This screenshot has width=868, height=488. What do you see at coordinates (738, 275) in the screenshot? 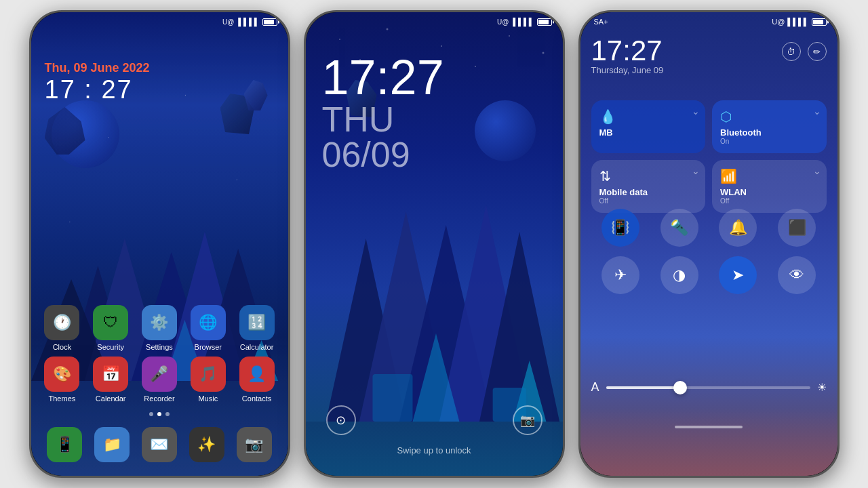
I see `btn-location: ➤` at bounding box center [738, 275].